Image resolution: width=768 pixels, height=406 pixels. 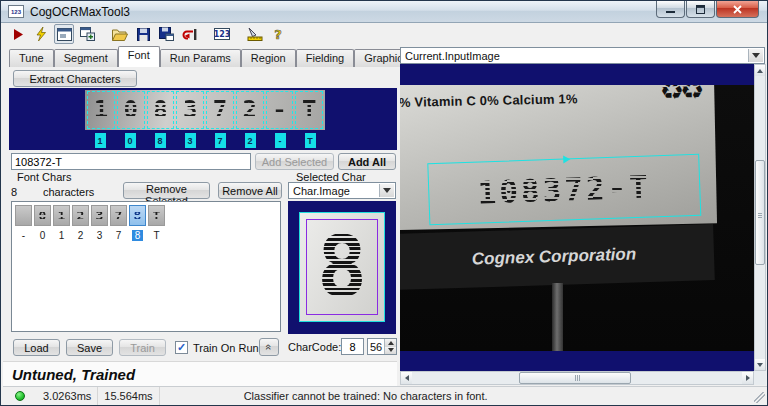 I want to click on save-image-icon, so click(x=166, y=34).